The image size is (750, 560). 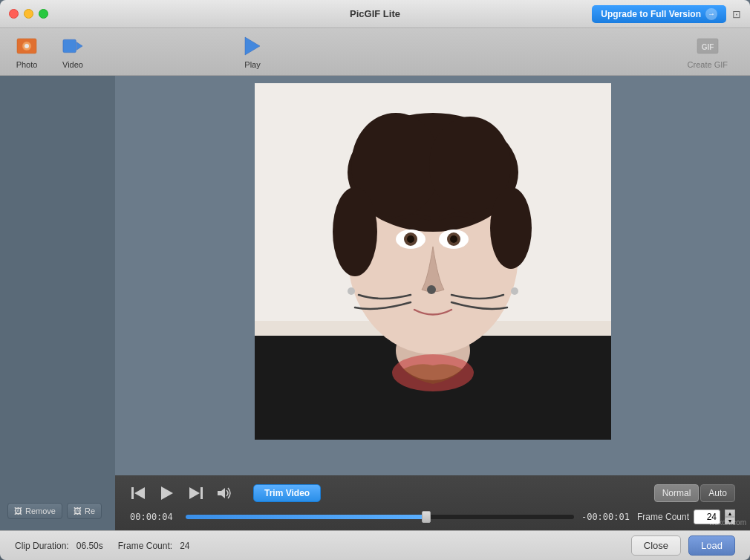 I want to click on auto-label: Auto, so click(x=717, y=493).